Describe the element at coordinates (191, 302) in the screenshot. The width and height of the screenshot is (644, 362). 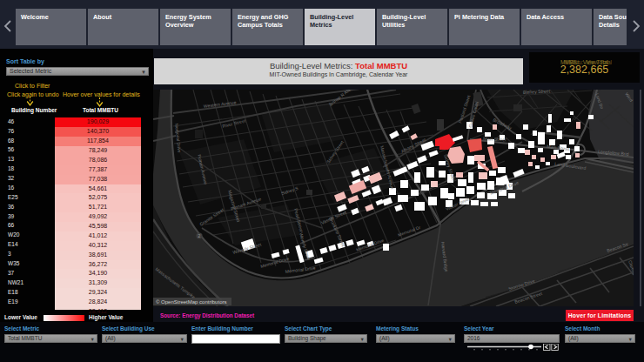
I see `svg-text: © OpenStreetMap contributors` at that location.